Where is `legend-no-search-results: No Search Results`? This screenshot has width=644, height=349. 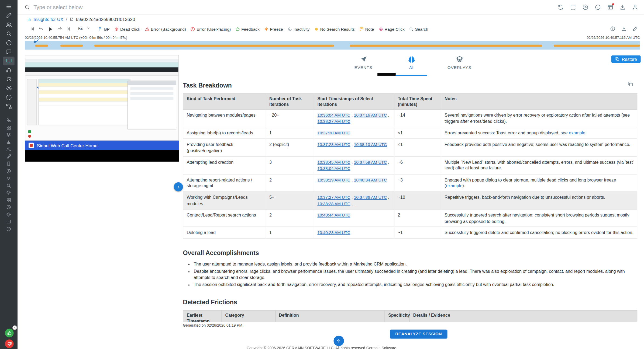 legend-no-search-results: No Search Results is located at coordinates (334, 29).